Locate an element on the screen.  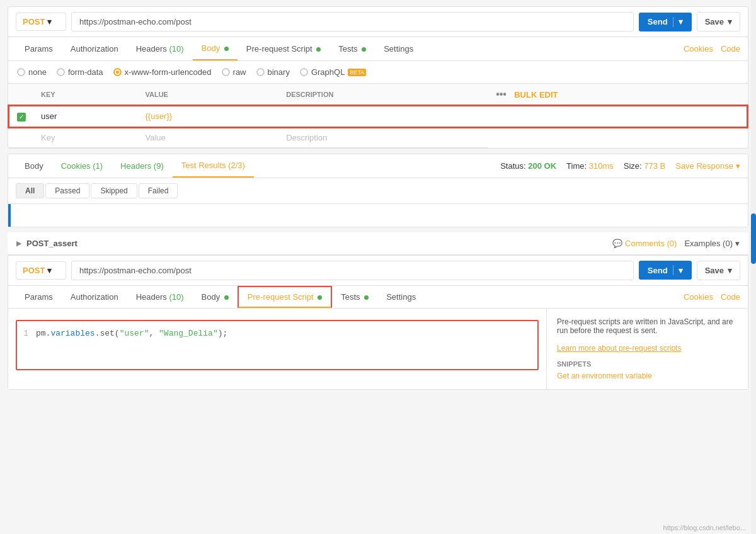
url-input-second is located at coordinates (353, 271).